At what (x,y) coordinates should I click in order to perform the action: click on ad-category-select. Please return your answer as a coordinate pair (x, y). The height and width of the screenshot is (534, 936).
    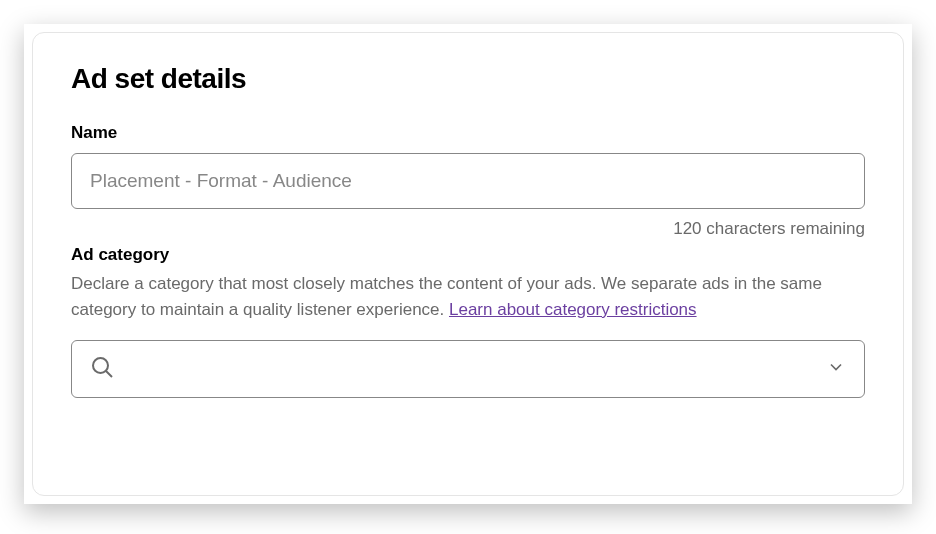
    Looking at the image, I should click on (468, 369).